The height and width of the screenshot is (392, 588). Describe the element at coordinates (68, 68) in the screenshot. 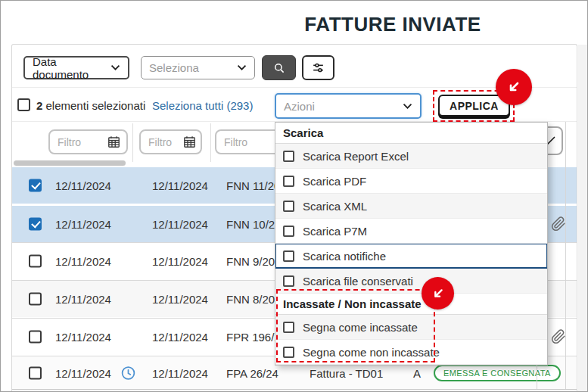

I see `field-select-value: Data documento` at that location.